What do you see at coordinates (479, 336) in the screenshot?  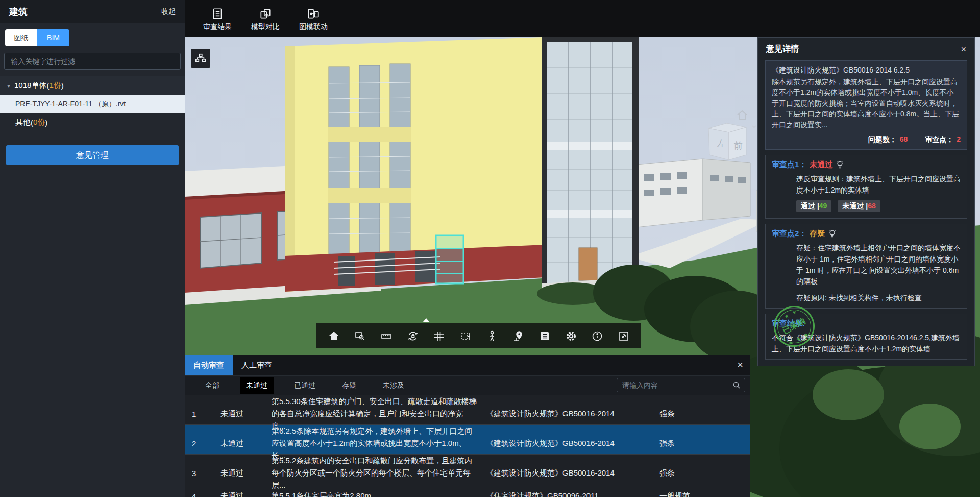 I see `viewer-toolbar` at bounding box center [479, 336].